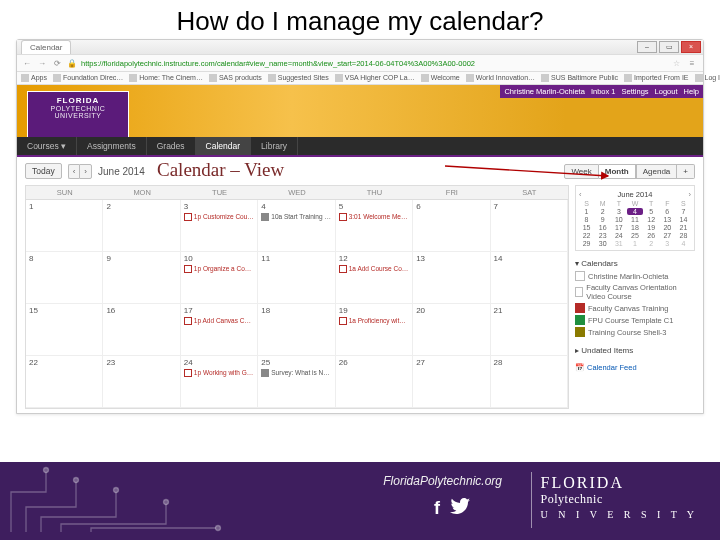 The height and width of the screenshot is (540, 720). What do you see at coordinates (460, 508) in the screenshot?
I see `twitter-icon` at bounding box center [460, 508].